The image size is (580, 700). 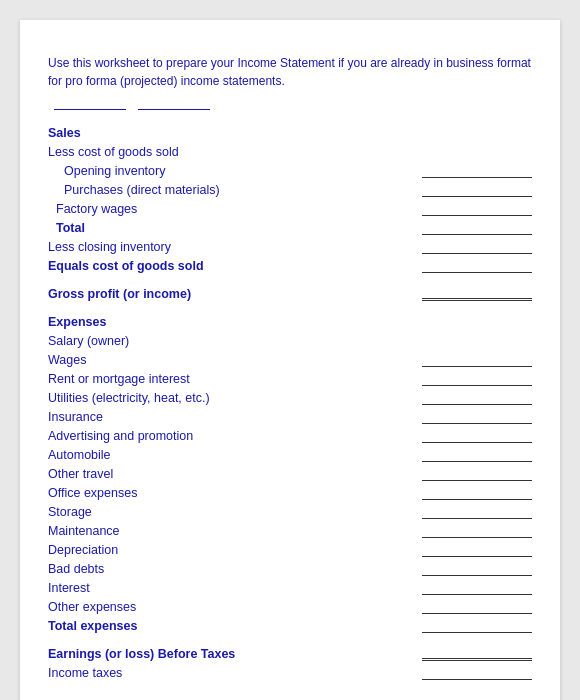 I want to click on table-row: Office expenses, so click(x=290, y=491).